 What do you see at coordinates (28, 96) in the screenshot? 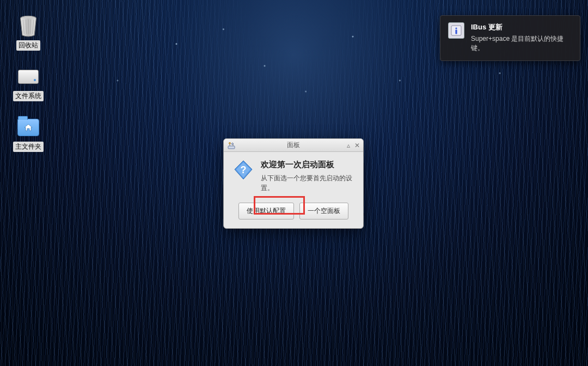
I see `desktop-icon-label: 文件系统` at bounding box center [28, 96].